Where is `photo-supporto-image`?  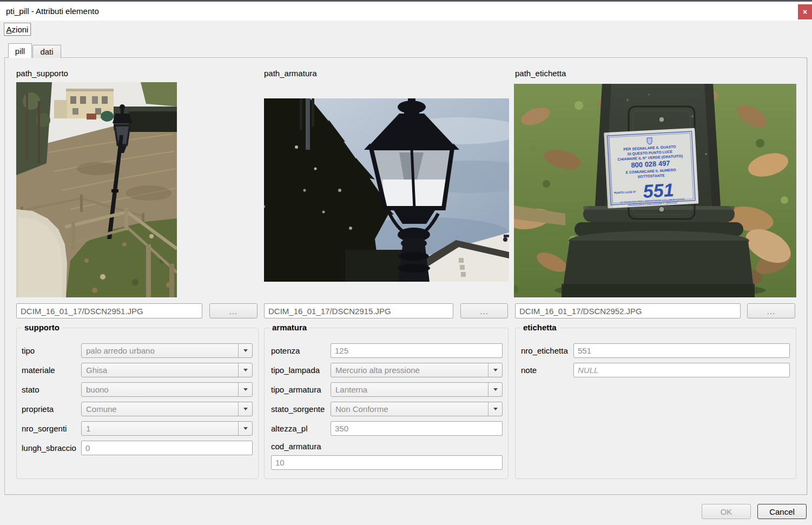 photo-supporto-image is located at coordinates (96, 190).